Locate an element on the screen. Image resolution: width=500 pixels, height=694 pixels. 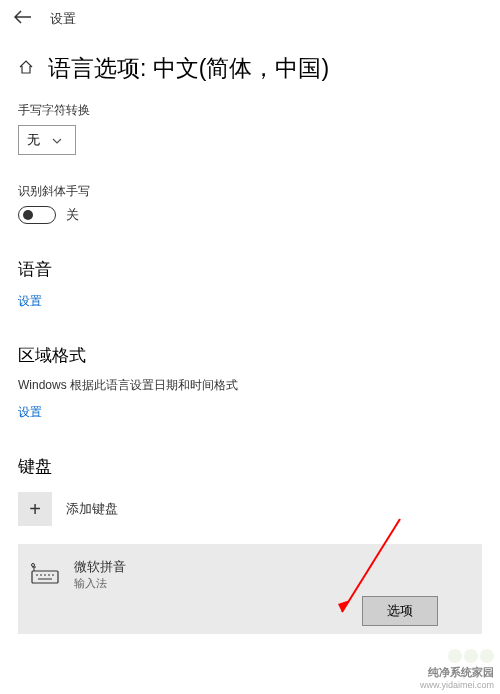
keyboard-icon is located at coordinates (45, 574).